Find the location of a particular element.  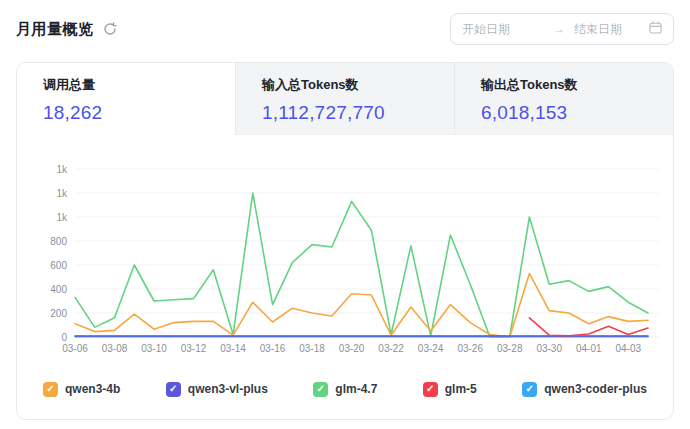

svg-text: 400 is located at coordinates (58, 290).